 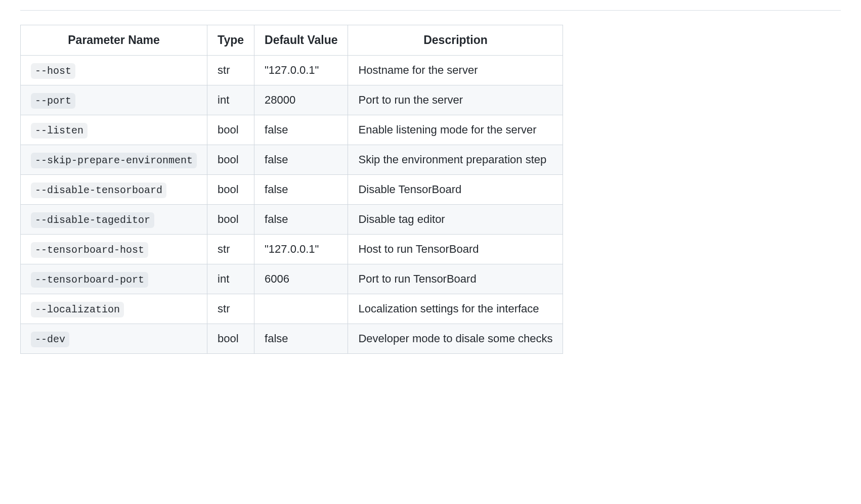 I want to click on cell-description: Enable listening mode for the server, so click(x=455, y=130).